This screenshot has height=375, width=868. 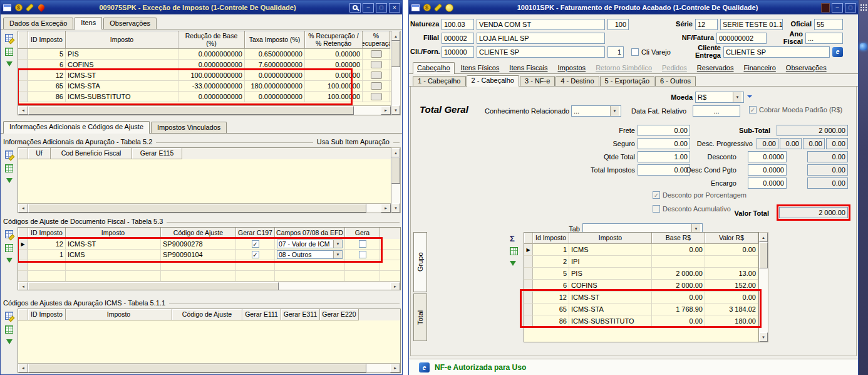 What do you see at coordinates (750, 98) in the screenshot?
I see `moeda-spin-icon` at bounding box center [750, 98].